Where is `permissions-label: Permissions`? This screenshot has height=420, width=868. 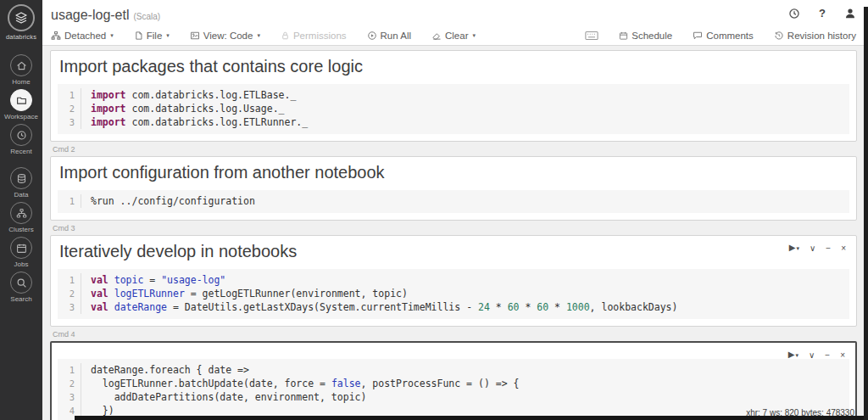
permissions-label: Permissions is located at coordinates (320, 36).